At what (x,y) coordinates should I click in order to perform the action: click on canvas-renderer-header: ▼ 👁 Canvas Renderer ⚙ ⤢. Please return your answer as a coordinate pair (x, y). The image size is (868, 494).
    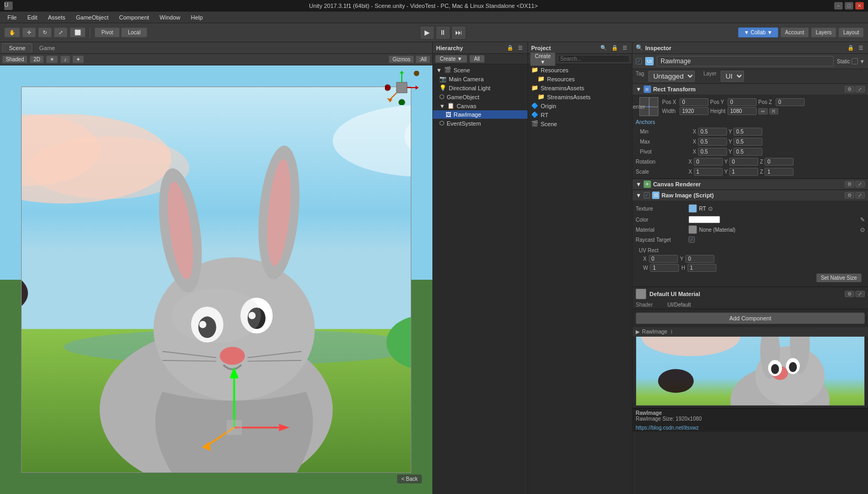
    Looking at the image, I should click on (750, 184).